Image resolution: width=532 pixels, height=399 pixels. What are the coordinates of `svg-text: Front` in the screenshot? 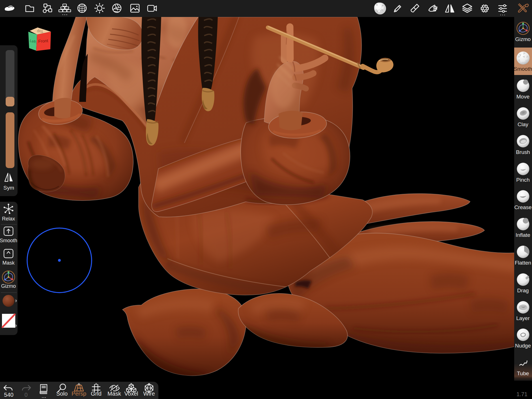 It's located at (44, 41).